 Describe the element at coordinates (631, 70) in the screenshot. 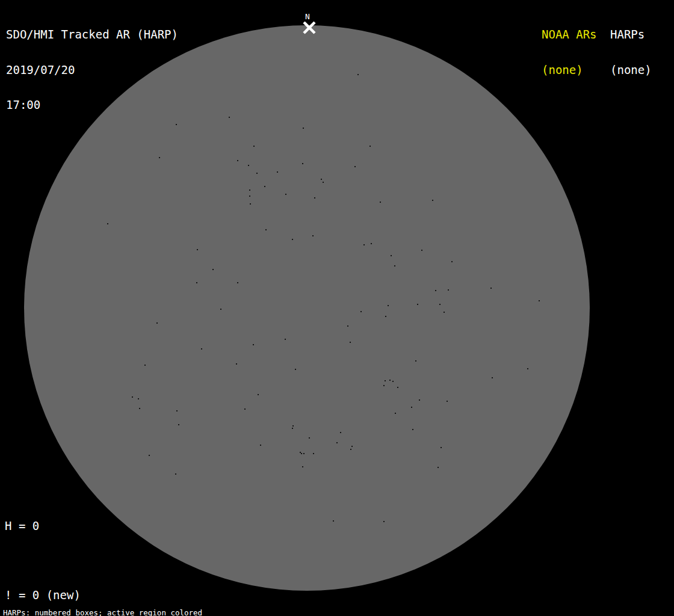

I see `harps-value: (none)` at that location.